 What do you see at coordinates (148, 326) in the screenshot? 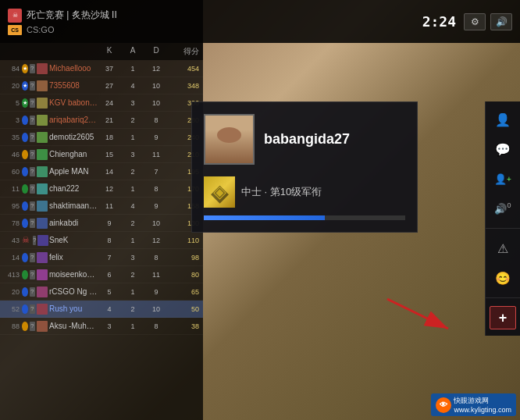
I see `player-stats: 3 1 8 38` at bounding box center [148, 326].